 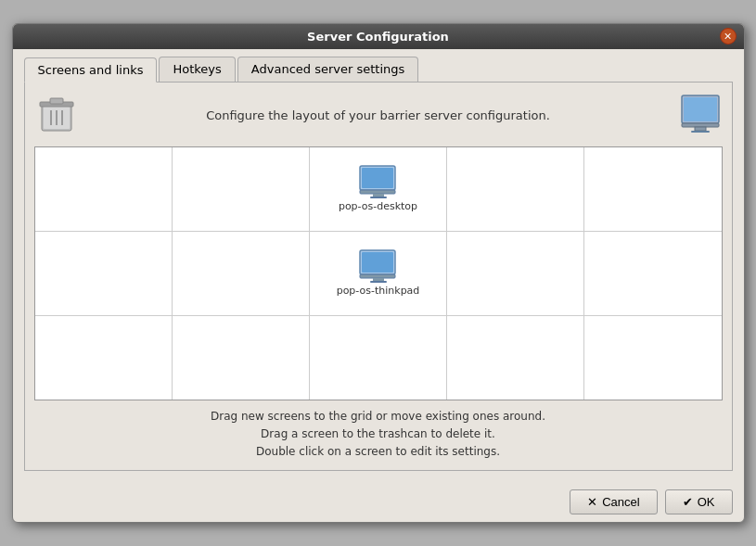 I want to click on cancel-label: Cancel, so click(x=621, y=502).